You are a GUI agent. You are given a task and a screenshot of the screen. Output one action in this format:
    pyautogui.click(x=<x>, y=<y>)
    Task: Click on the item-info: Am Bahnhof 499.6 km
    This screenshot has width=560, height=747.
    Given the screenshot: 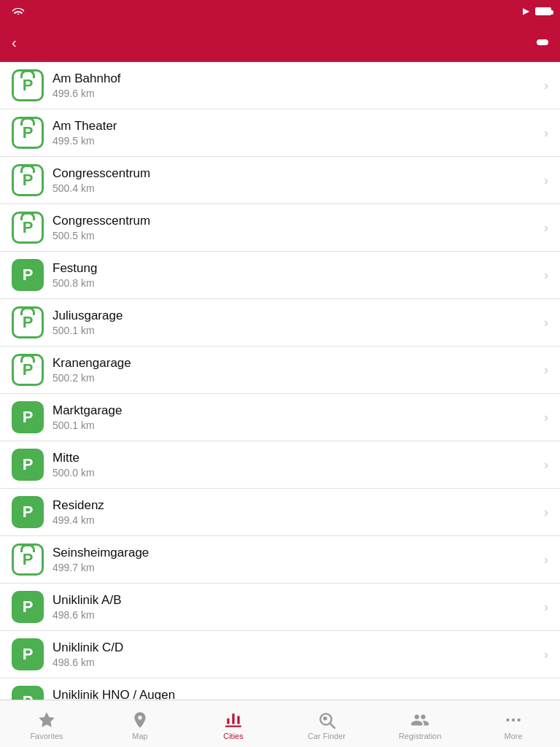 What is the action you would take?
    pyautogui.click(x=298, y=85)
    